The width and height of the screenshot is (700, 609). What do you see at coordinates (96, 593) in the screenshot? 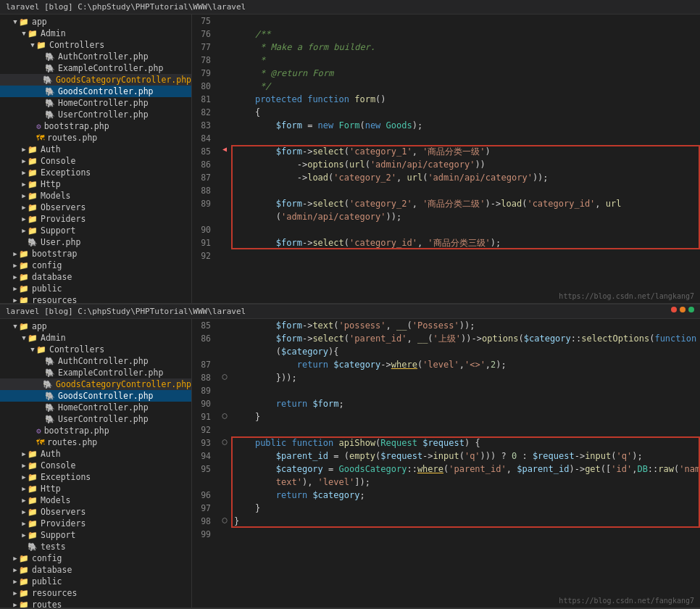
I see `b-sidebar-item-resources: ▶ 📁 resources` at bounding box center [96, 593].